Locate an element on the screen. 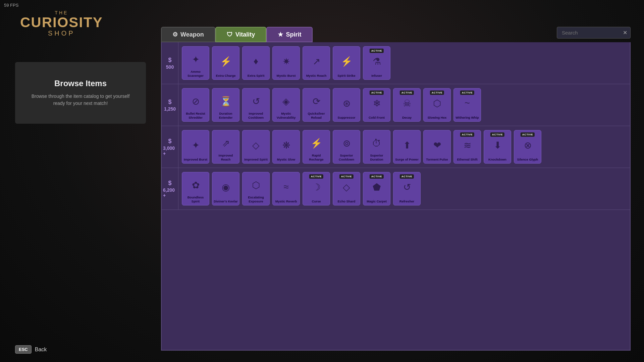 The width and height of the screenshot is (644, 362). knockdown-icon: ⬇ is located at coordinates (498, 145).